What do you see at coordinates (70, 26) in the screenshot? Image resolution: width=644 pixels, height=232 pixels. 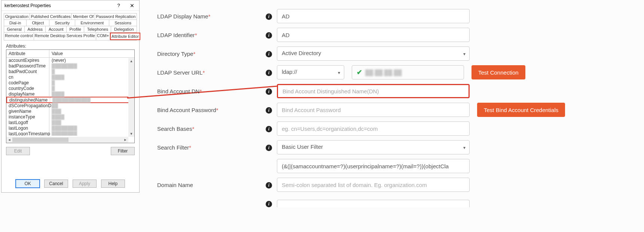 I see `tab-strip: Organization Published Certificates Memb…` at bounding box center [70, 26].